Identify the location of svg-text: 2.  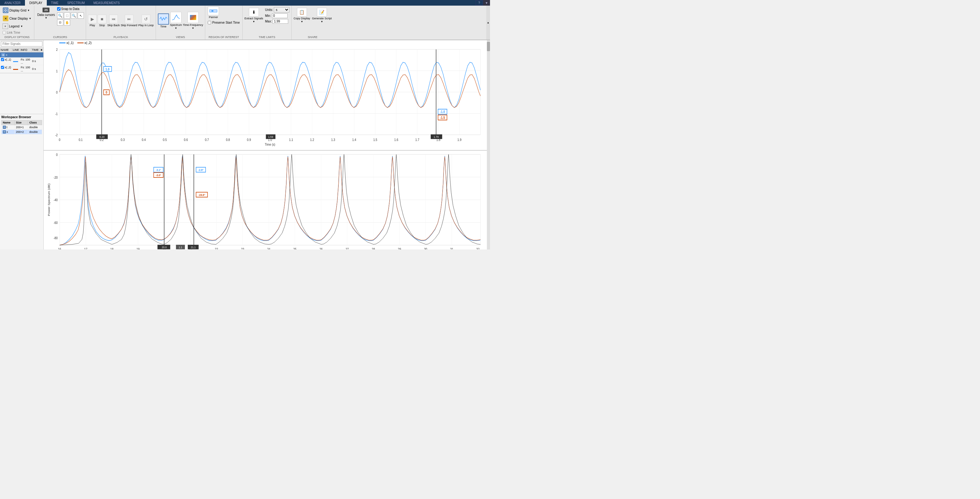
(57, 50).